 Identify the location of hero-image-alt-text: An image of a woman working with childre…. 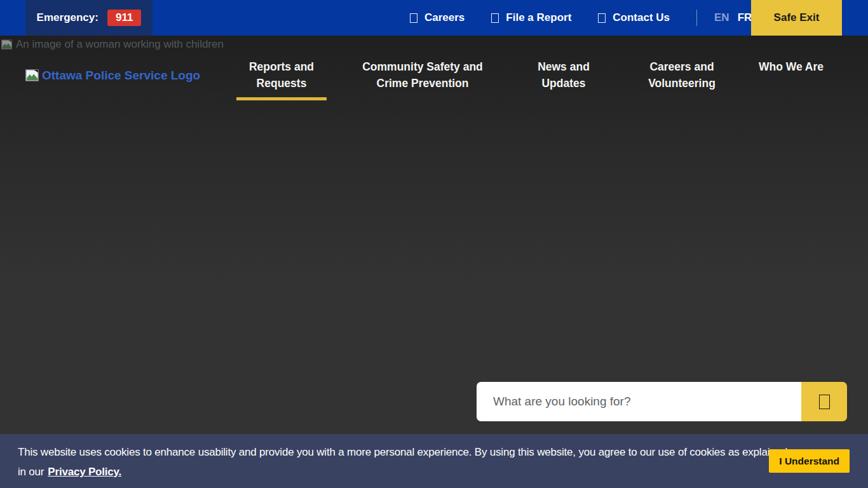
(119, 44).